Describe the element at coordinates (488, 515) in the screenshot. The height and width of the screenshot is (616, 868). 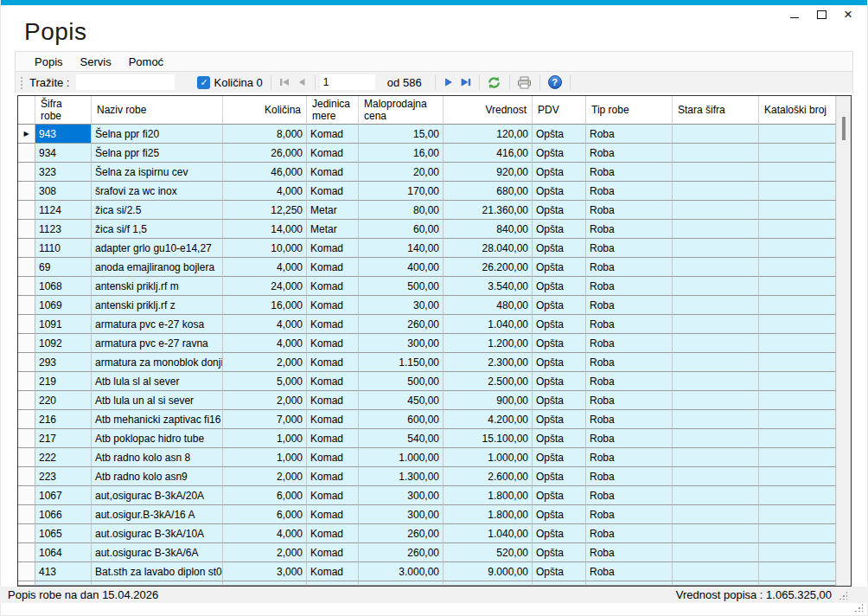
I see `cell-vrednost: 1.800,00` at that location.